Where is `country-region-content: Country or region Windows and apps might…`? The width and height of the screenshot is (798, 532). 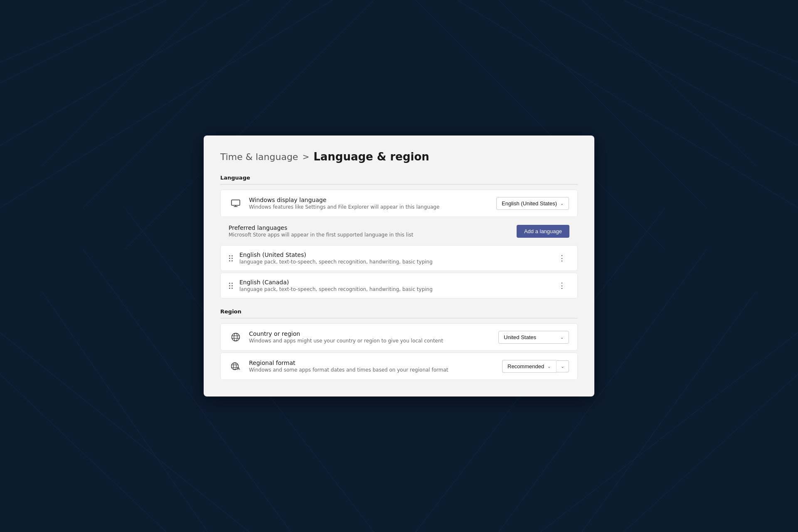 country-region-content: Country or region Windows and apps might… is located at coordinates (370, 337).